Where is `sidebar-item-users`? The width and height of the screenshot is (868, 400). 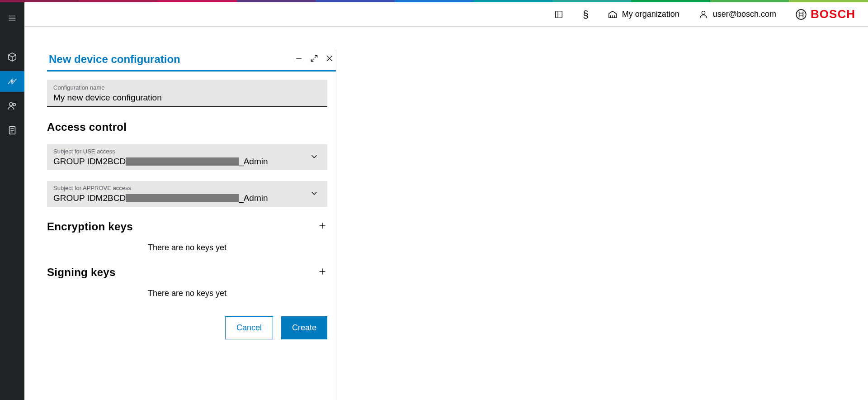
sidebar-item-users is located at coordinates (12, 106).